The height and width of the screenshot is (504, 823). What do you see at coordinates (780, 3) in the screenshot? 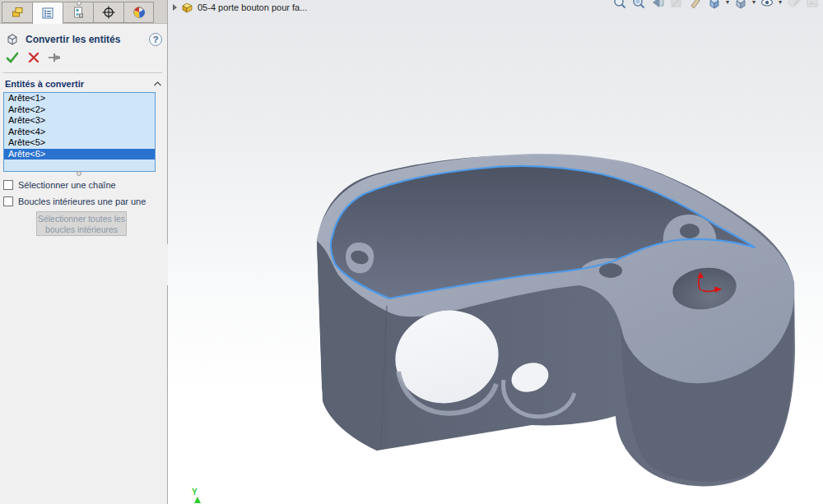
I see `hide-show-items-dropdown: ▾` at bounding box center [780, 3].